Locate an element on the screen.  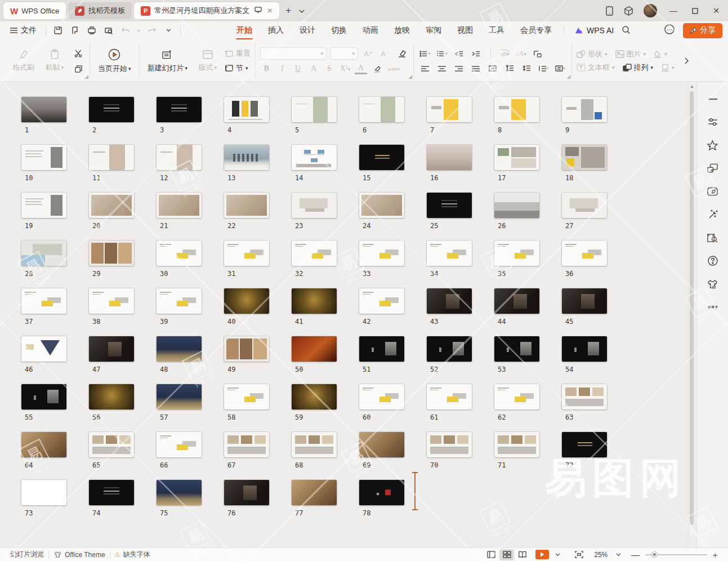
zoom-percentage: 25% is located at coordinates (599, 555).